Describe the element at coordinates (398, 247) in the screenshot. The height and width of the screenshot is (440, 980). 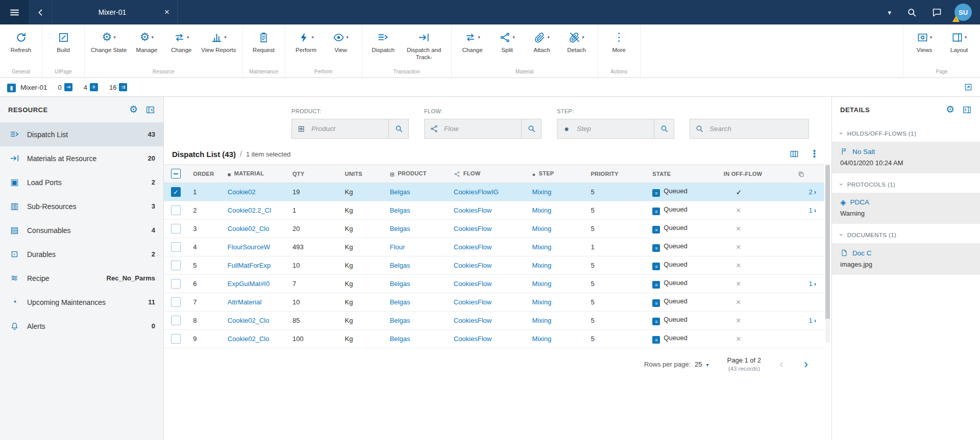
I see `product-link: Flour` at that location.